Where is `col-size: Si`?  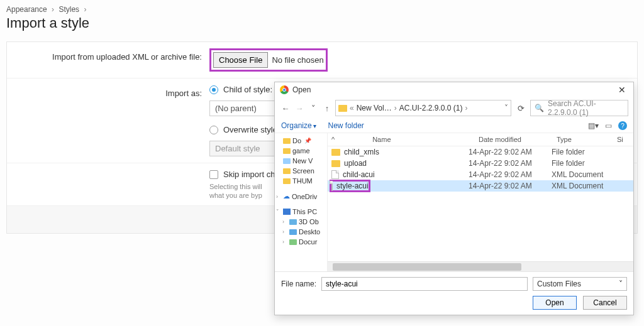
col-size: Si is located at coordinates (623, 139).